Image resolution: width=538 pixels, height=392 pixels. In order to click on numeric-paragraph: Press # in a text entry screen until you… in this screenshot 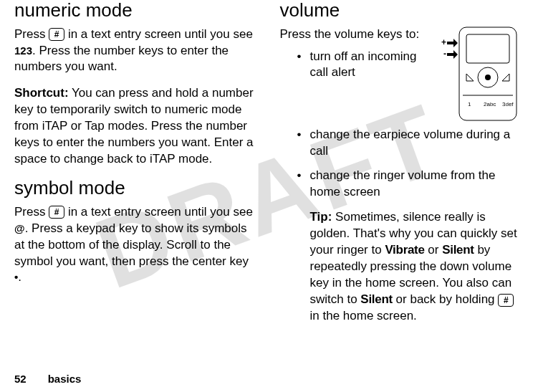, I will do `click(136, 52)`.